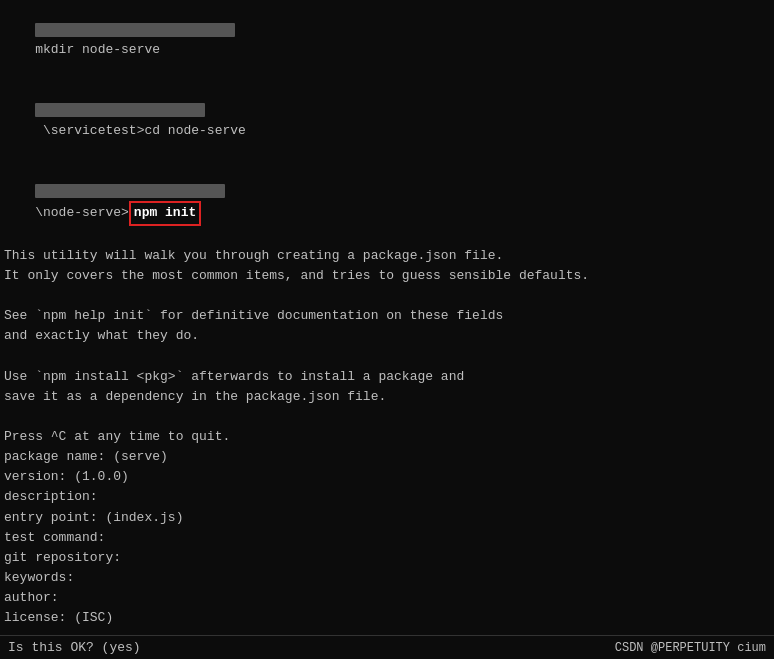 This screenshot has width=774, height=659. I want to click on terminal-line-8: and exactly what they do., so click(387, 336).